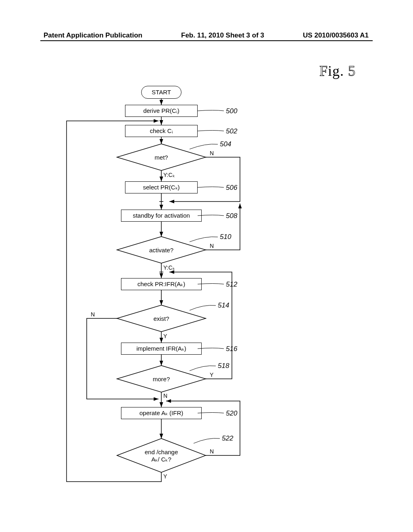 The width and height of the screenshot is (413, 532). What do you see at coordinates (232, 216) in the screenshot?
I see `ref-508: 508` at bounding box center [232, 216].